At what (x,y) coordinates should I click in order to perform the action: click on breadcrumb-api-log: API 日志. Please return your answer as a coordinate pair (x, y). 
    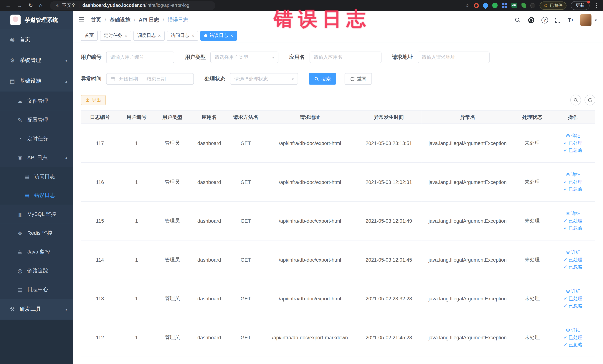
    Looking at the image, I should click on (149, 20).